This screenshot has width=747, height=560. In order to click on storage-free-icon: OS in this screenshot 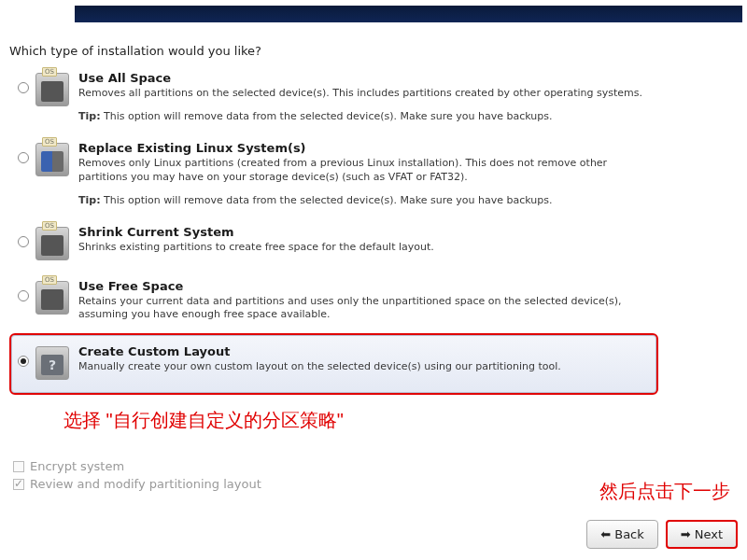, I will do `click(52, 298)`.